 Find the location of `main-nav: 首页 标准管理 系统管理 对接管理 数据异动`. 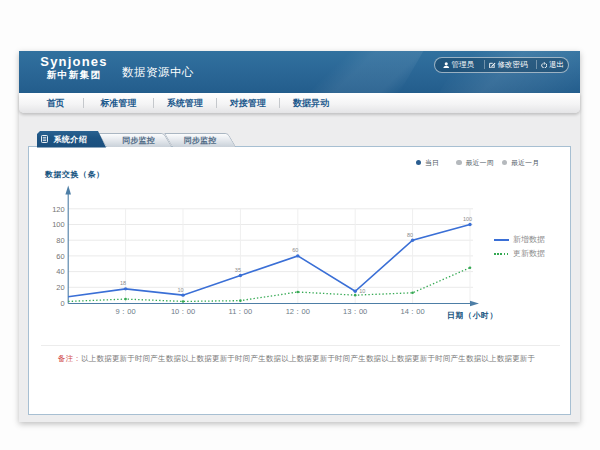

main-nav: 首页 标准管理 系统管理 对接管理 数据异动 is located at coordinates (300, 103).